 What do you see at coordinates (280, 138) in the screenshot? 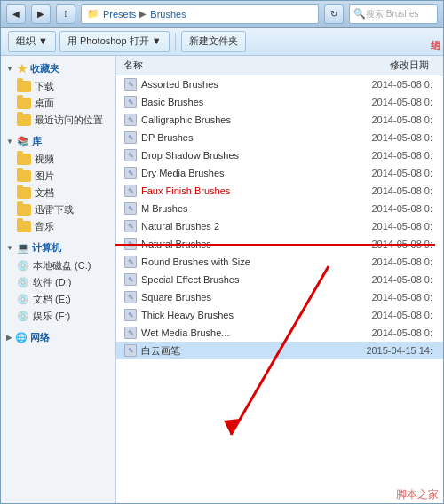
I see `table-row: ✎DP Brushes2014-05-08 0:` at bounding box center [280, 138].